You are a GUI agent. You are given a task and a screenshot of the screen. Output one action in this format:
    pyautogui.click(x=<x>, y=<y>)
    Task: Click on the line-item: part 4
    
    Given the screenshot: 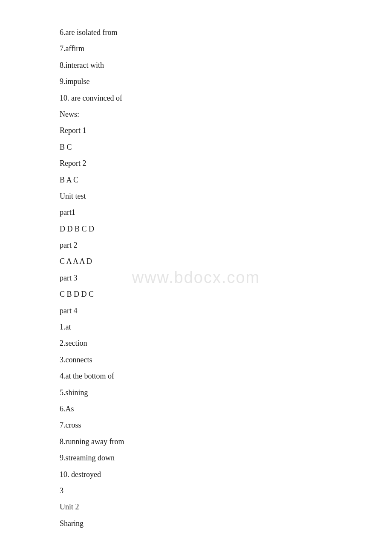 What is the action you would take?
    pyautogui.click(x=200, y=311)
    